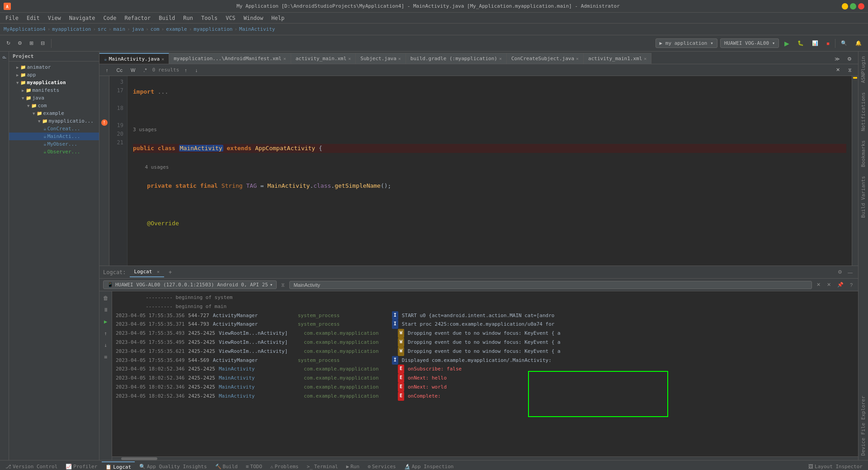 Image resolution: width=868 pixels, height=470 pixels. Describe the element at coordinates (54, 75) in the screenshot. I see `tree-item-app: ▶ 📁 app` at that location.